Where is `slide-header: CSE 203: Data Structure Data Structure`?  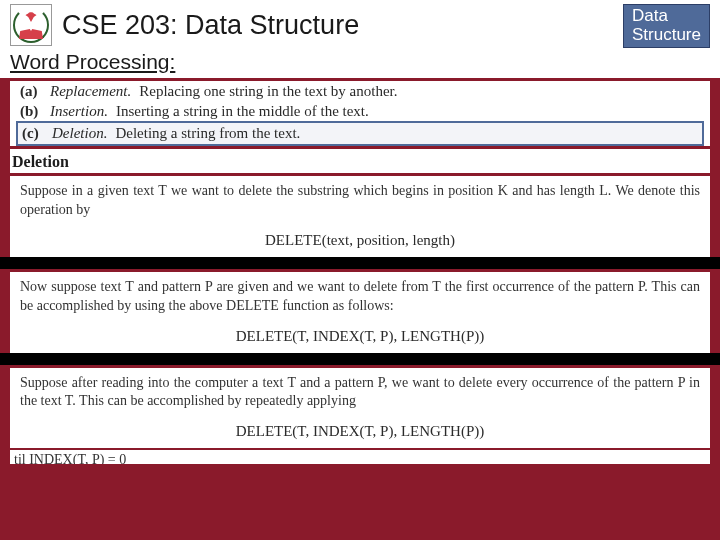 slide-header: CSE 203: Data Structure Data Structure is located at coordinates (360, 25).